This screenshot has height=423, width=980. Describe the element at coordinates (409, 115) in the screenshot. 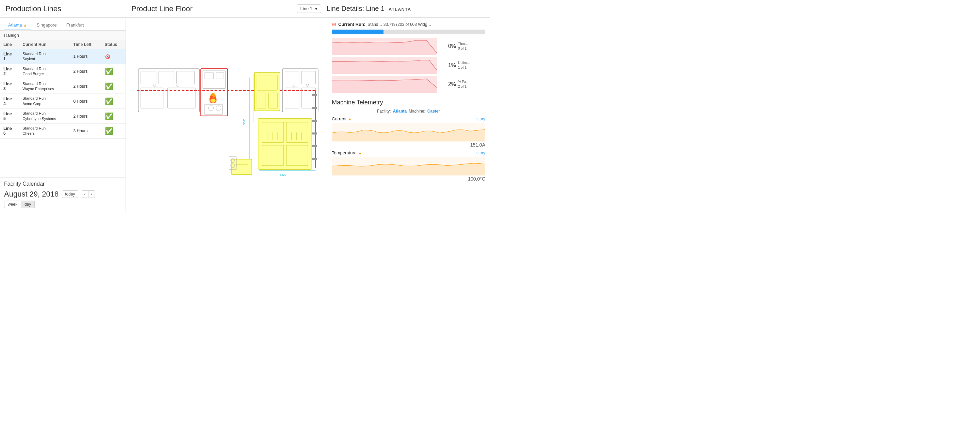

I see `right-panel: ⊗ Current Run: Stand… 33.7% (203 of 603 …` at that location.